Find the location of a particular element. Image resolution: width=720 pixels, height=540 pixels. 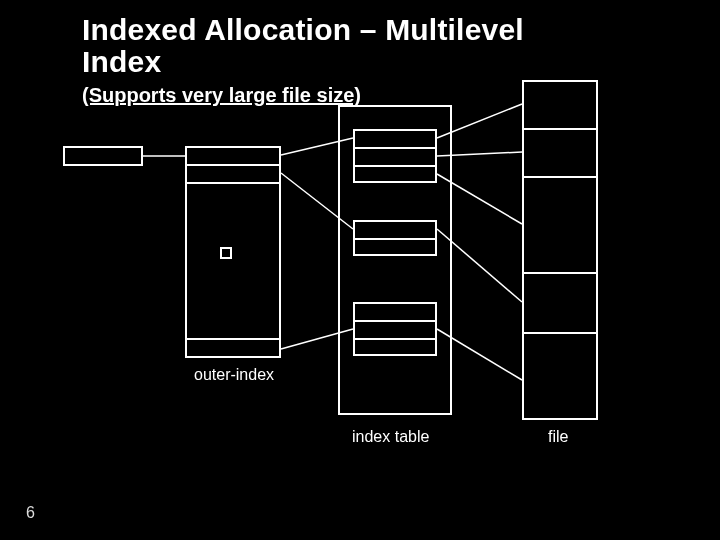

outer-index-label: outer-index is located at coordinates (234, 375).